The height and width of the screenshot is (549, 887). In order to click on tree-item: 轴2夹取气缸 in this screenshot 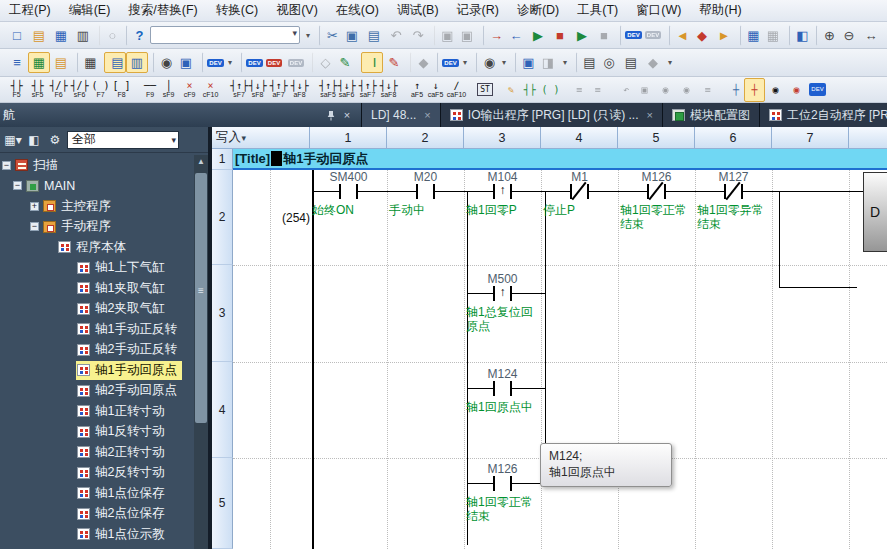, I will do `click(97, 310)`.